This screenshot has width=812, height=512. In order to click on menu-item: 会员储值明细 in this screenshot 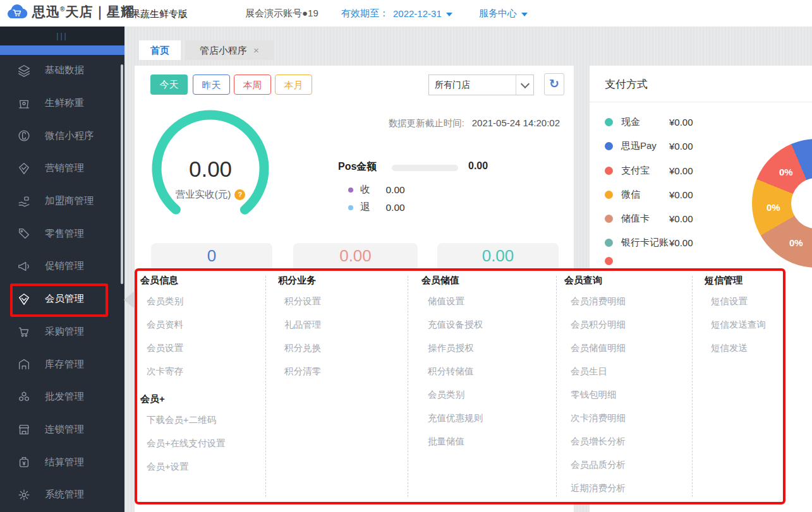, I will do `click(627, 348)`.